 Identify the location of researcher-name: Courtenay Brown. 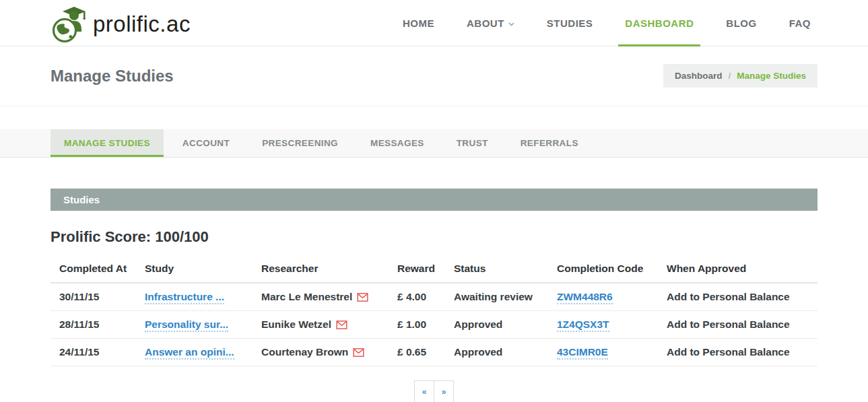
(304, 351).